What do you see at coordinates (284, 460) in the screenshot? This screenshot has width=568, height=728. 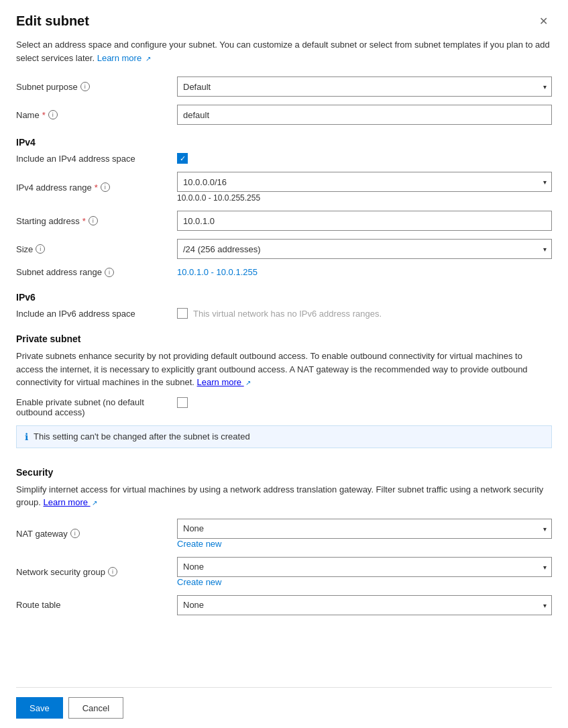 I see `spacer` at bounding box center [284, 460].